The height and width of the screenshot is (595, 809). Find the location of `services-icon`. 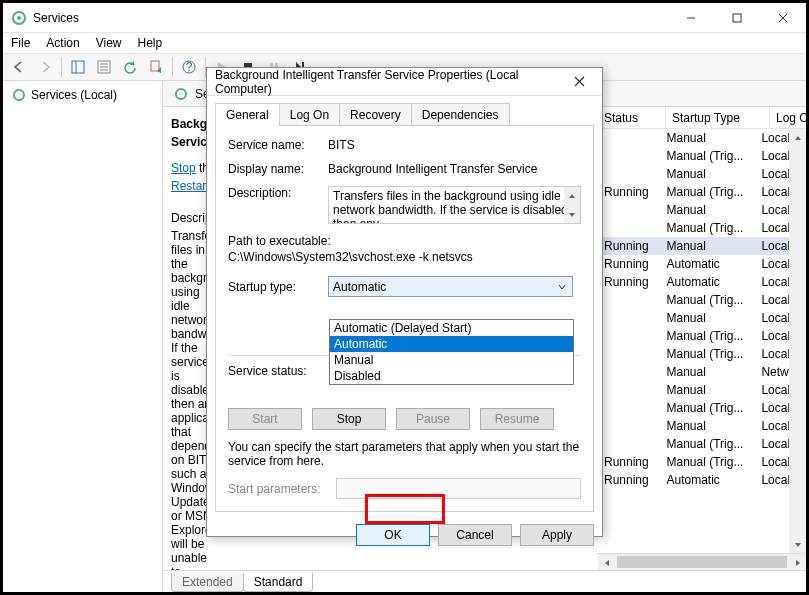

services-icon is located at coordinates (19, 18).